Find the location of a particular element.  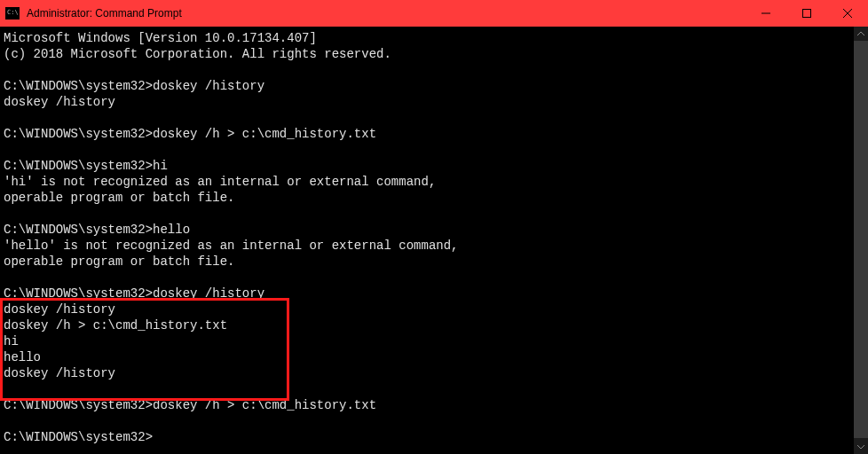

scroll-thumb is located at coordinates (861, 239).